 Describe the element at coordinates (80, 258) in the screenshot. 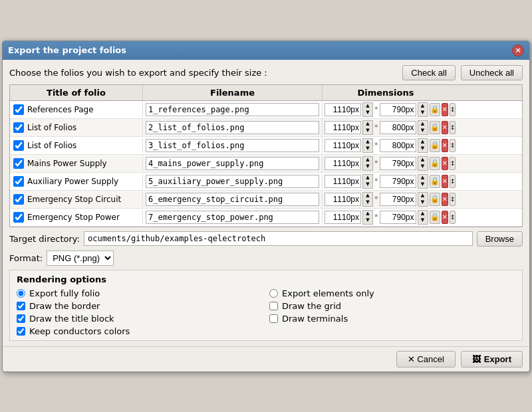

I see `format-select: PNG (*.png) SVG (*.svg) PDF (*.pdf)` at that location.